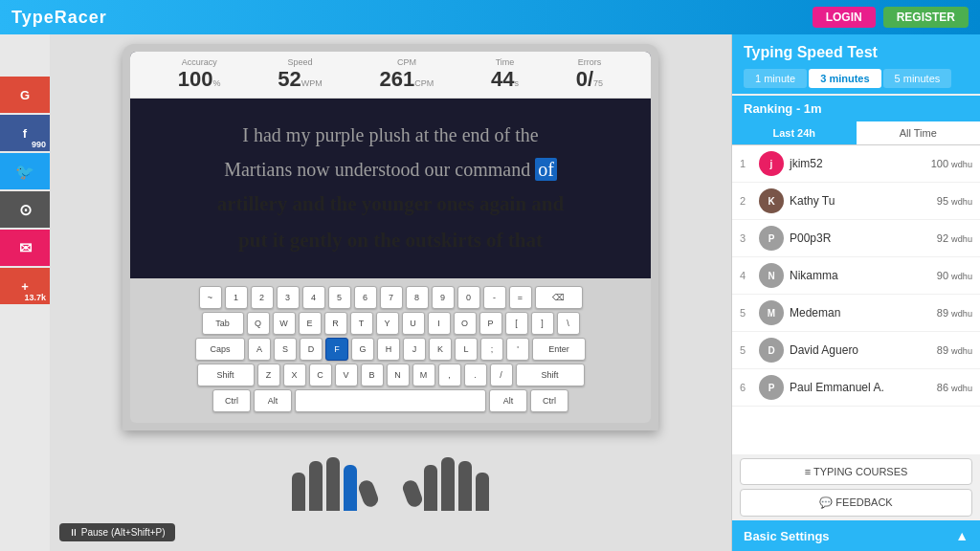  Describe the element at coordinates (495, 298) in the screenshot. I see `key-minus: -` at that location.